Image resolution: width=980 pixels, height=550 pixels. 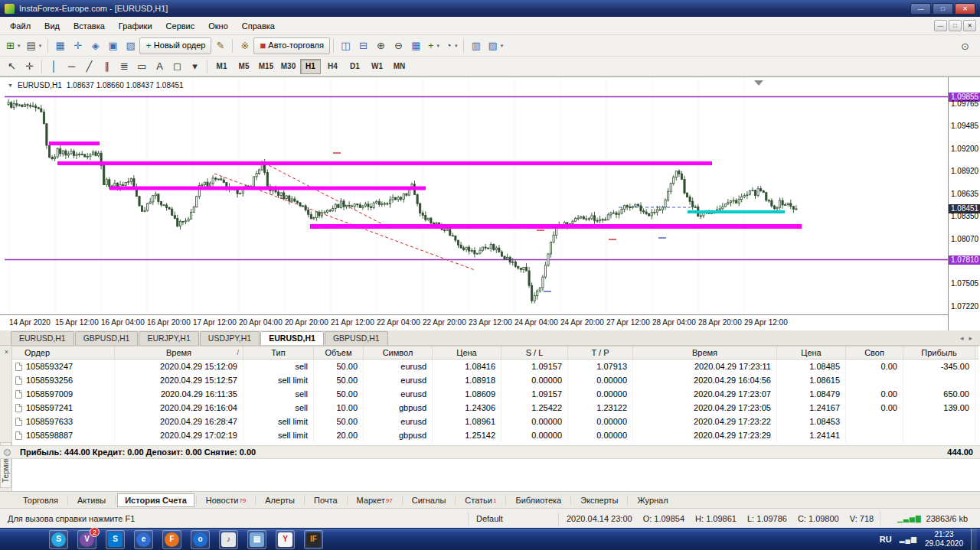 I want to click on taskbar-instaforex-terminal-button: IF, so click(x=314, y=540).